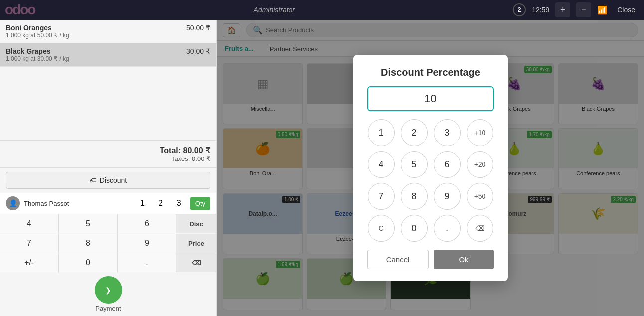  I want to click on numpad-7: 7, so click(29, 243).